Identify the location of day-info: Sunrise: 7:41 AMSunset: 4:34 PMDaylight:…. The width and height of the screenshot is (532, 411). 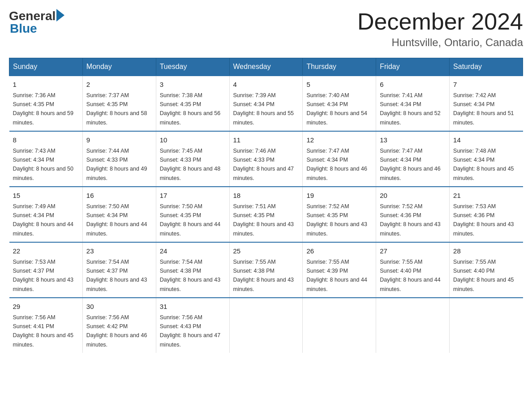
(410, 109).